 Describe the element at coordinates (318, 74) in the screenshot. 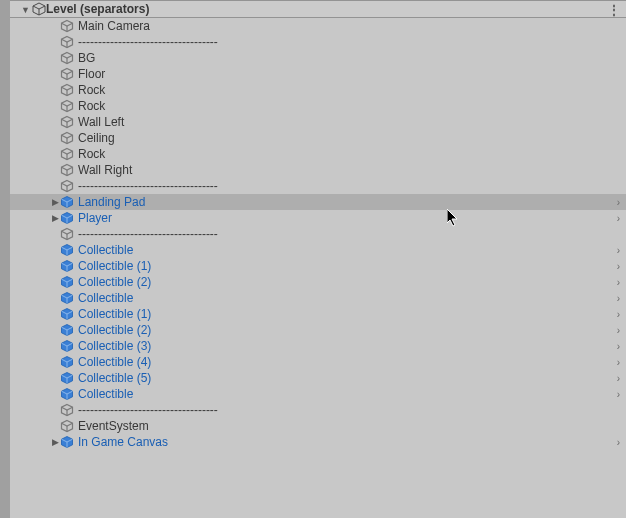

I see `hierarchy-row: Floor` at that location.